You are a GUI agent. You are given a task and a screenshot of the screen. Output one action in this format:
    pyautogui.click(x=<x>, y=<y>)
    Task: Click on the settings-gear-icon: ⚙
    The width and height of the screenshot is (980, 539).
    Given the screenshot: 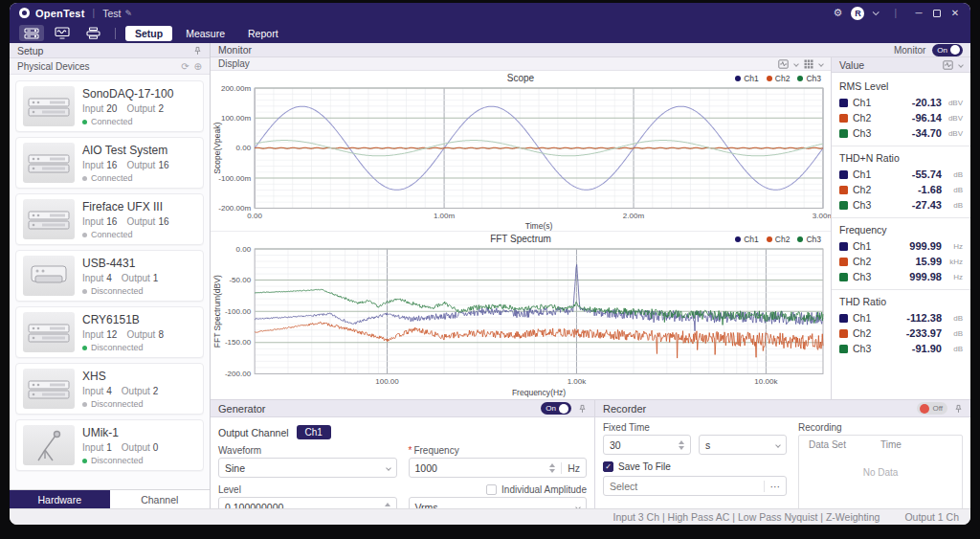 What is the action you would take?
    pyautogui.click(x=838, y=13)
    